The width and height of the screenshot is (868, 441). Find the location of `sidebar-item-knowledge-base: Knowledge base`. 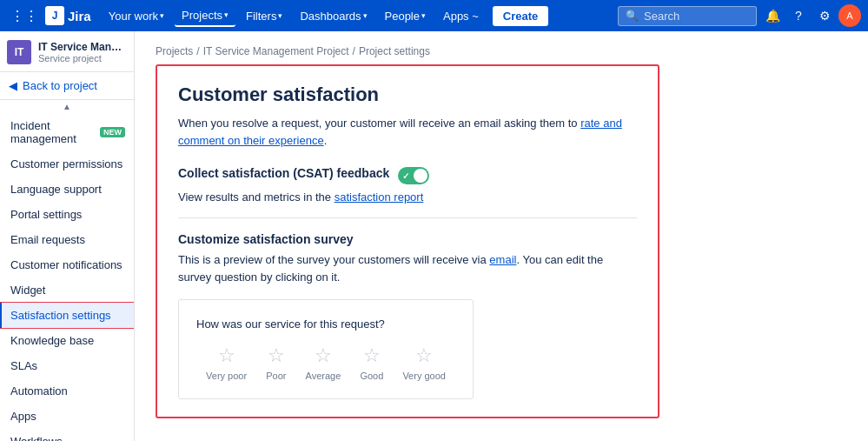

sidebar-item-knowledge-base: Knowledge base is located at coordinates (67, 341).